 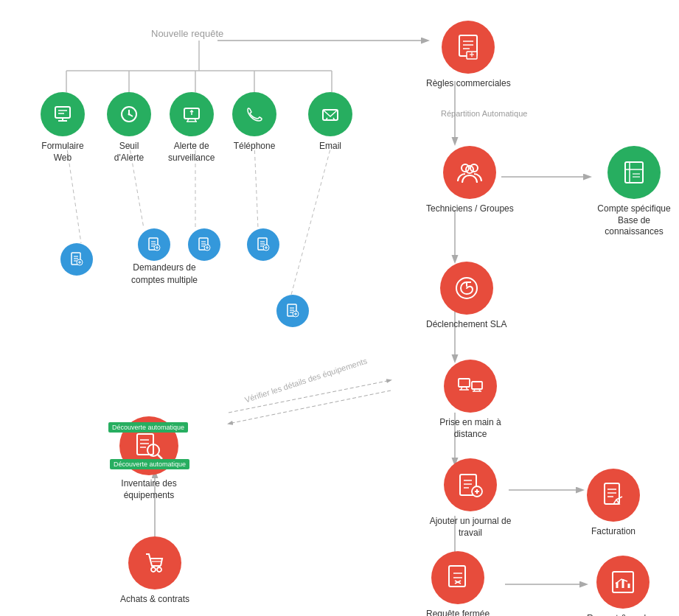 I want to click on prise-en-main-icon, so click(x=470, y=386).